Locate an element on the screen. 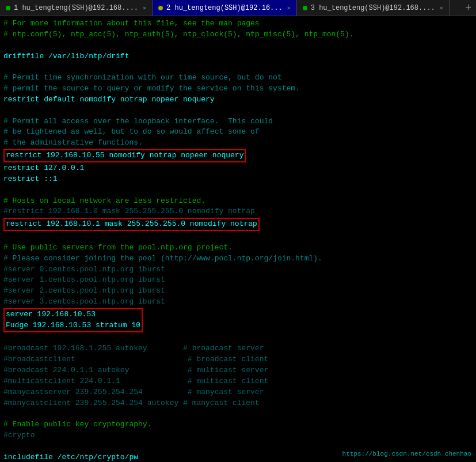 This screenshot has width=476, height=462. line-34: #manycastserver 239.255.254.254 # manyca… is located at coordinates (238, 393).